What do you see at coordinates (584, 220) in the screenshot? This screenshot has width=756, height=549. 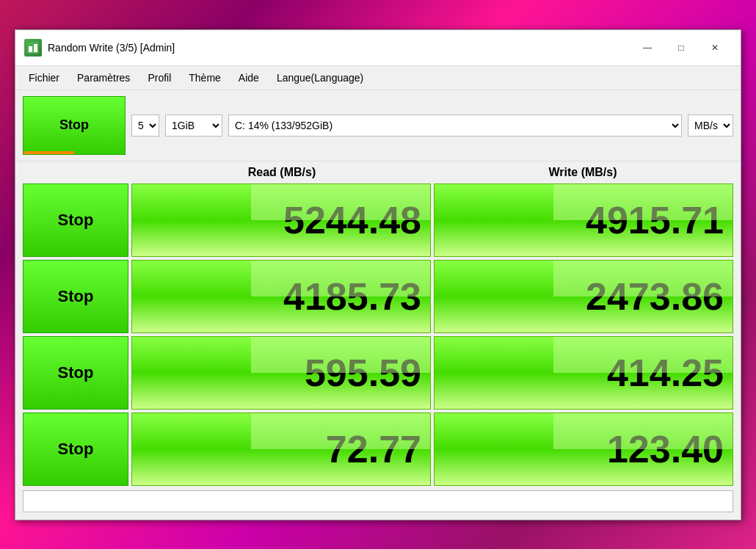 I see `write-cell-row1: 4915.71` at bounding box center [584, 220].